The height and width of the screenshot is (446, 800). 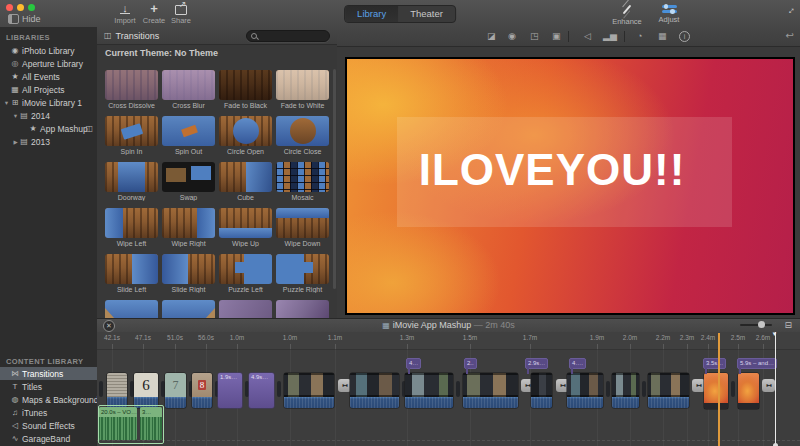 What do you see at coordinates (556, 36) in the screenshot?
I see `stabilization-icon: ▣` at bounding box center [556, 36].